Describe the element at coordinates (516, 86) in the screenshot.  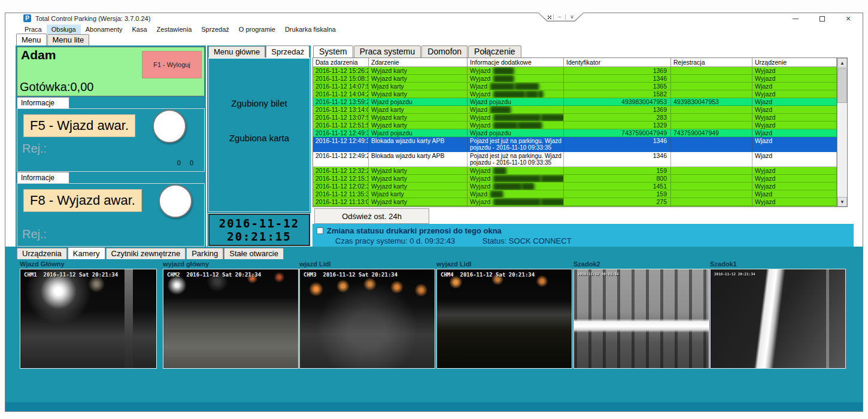
I see `event-extra-info: Wjazd (██████ ██████)` at that location.